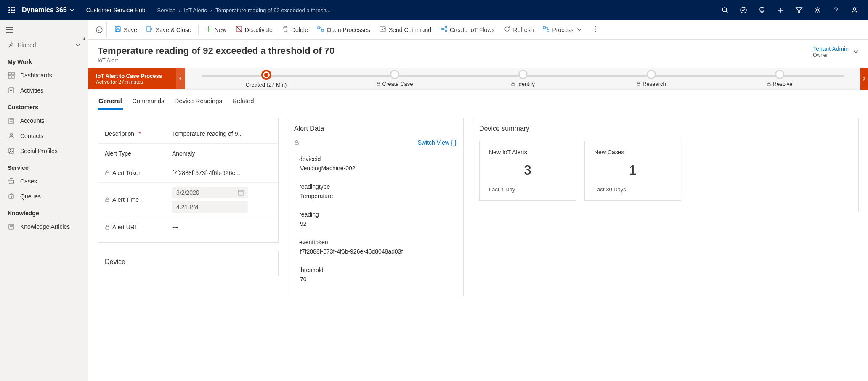  Describe the element at coordinates (836, 10) in the screenshot. I see `help-icon` at that location.